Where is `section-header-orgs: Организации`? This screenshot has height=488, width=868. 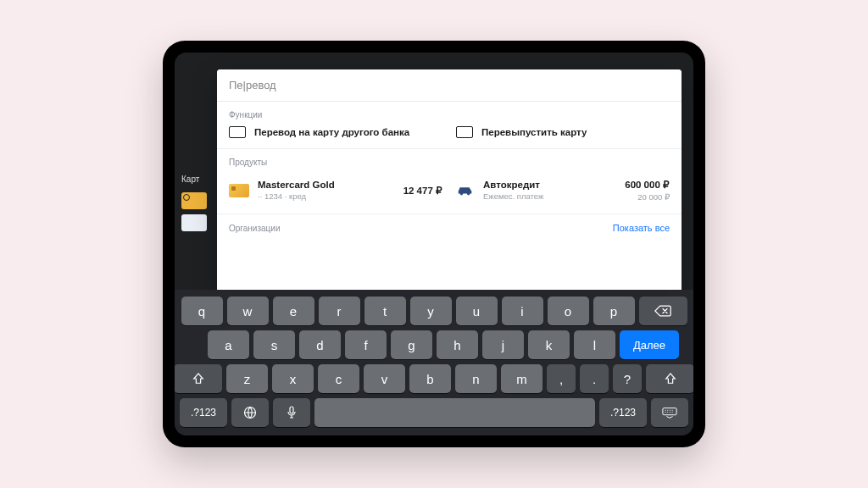 section-header-orgs: Организации is located at coordinates (254, 229).